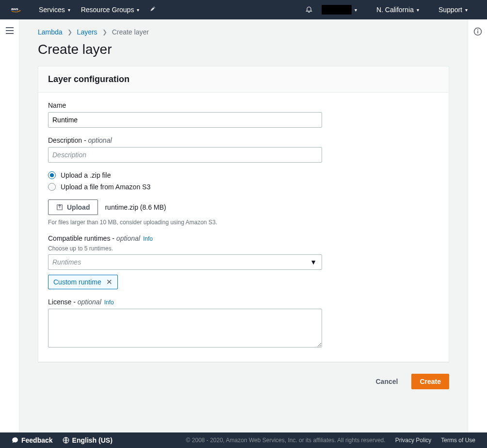 This screenshot has width=487, height=448. Describe the element at coordinates (185, 262) in the screenshot. I see `runtimes-select: Runtimes ▼` at that location.